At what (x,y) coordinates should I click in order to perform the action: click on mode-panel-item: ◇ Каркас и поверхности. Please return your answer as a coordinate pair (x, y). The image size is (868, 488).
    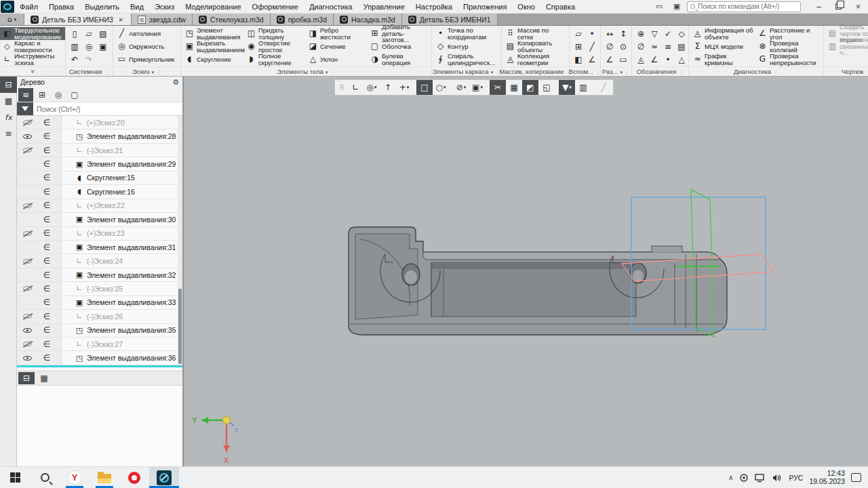
    Looking at the image, I should click on (33, 46).